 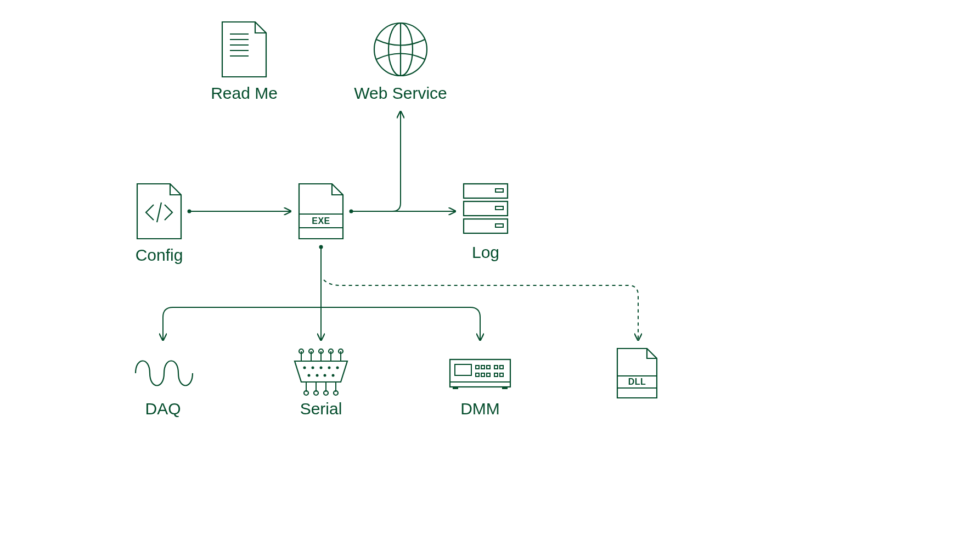 What do you see at coordinates (322, 293) in the screenshot?
I see `edge-exe-to-devices` at bounding box center [322, 293].